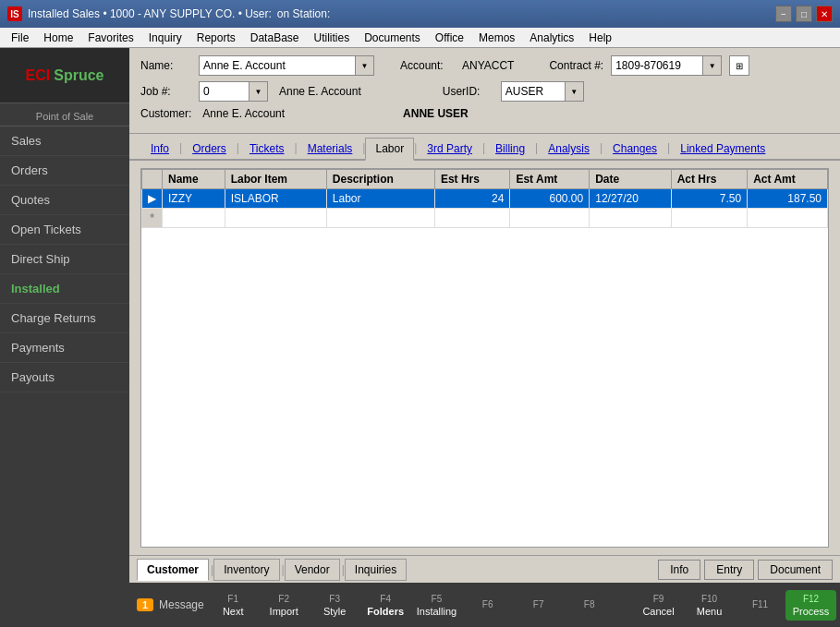  Describe the element at coordinates (331, 148) in the screenshot. I see `tab-materials: Materials` at that location.